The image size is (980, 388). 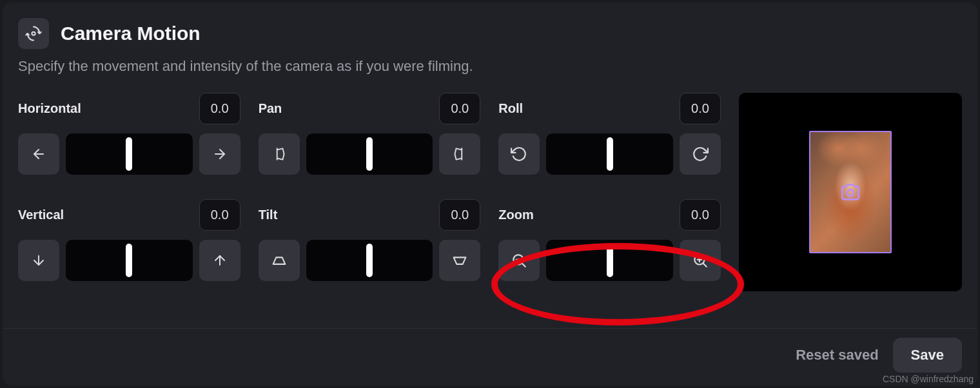 What do you see at coordinates (490, 357) in the screenshot?
I see `panel-footer: Reset saved Save` at bounding box center [490, 357].